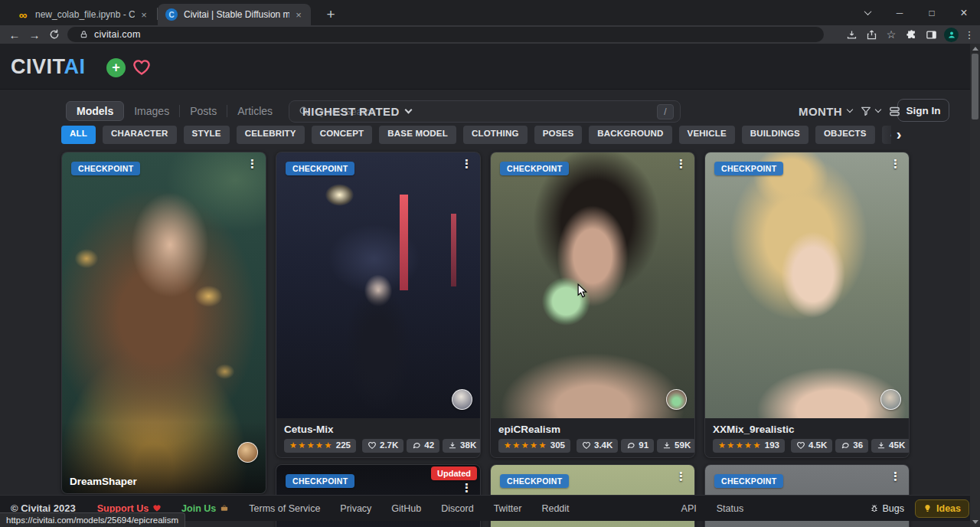  What do you see at coordinates (418, 135) in the screenshot?
I see `category-chip-base-model: BASE MODEL` at bounding box center [418, 135].